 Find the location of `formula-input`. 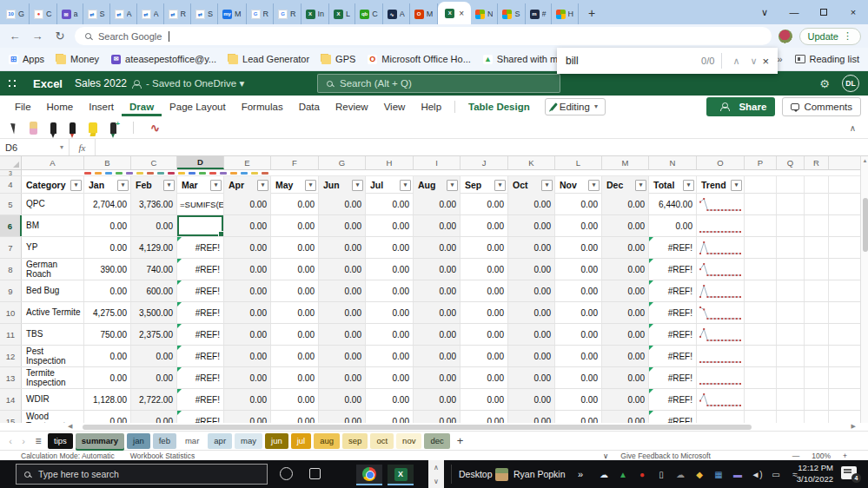

formula-input is located at coordinates (481, 148).